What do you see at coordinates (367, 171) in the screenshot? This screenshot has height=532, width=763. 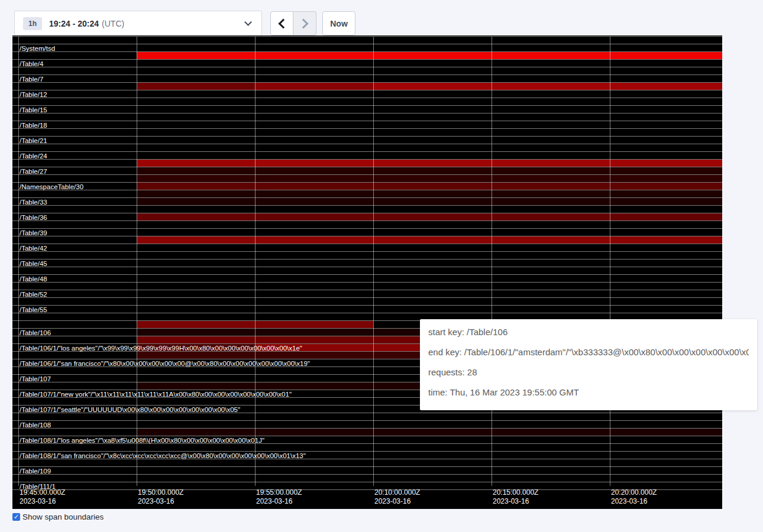 I see `heatmap-row: /Table/27` at bounding box center [367, 171].